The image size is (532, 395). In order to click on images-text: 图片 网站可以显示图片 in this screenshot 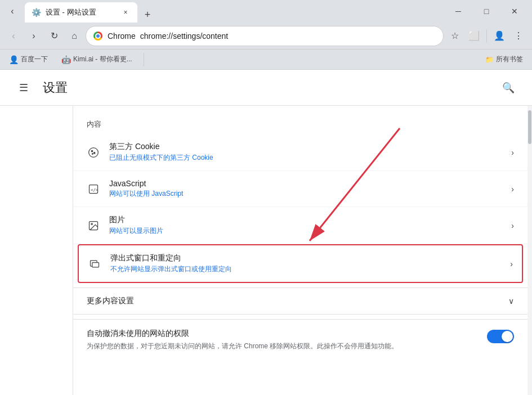, I will do `click(306, 225)`.